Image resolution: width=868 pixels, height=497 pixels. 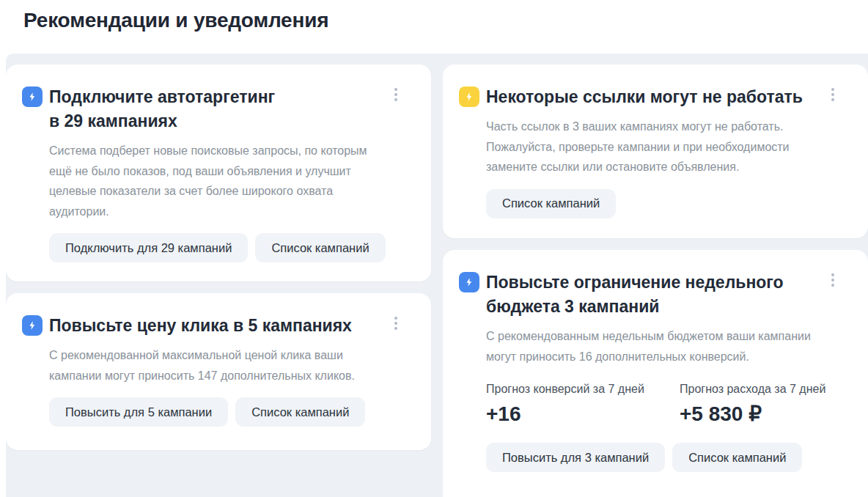 What do you see at coordinates (226, 248) in the screenshot?
I see `card-actions: Подключить для 29 кампаний Список кампан…` at bounding box center [226, 248].